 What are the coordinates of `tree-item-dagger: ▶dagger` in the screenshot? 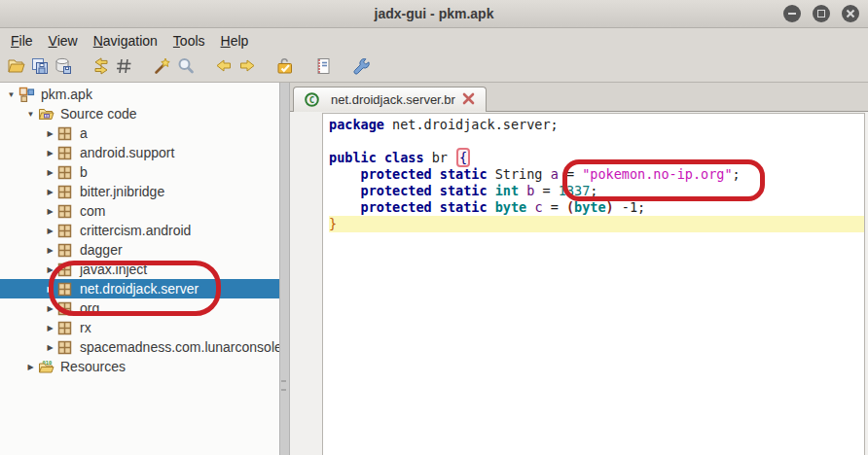 It's located at (140, 250).